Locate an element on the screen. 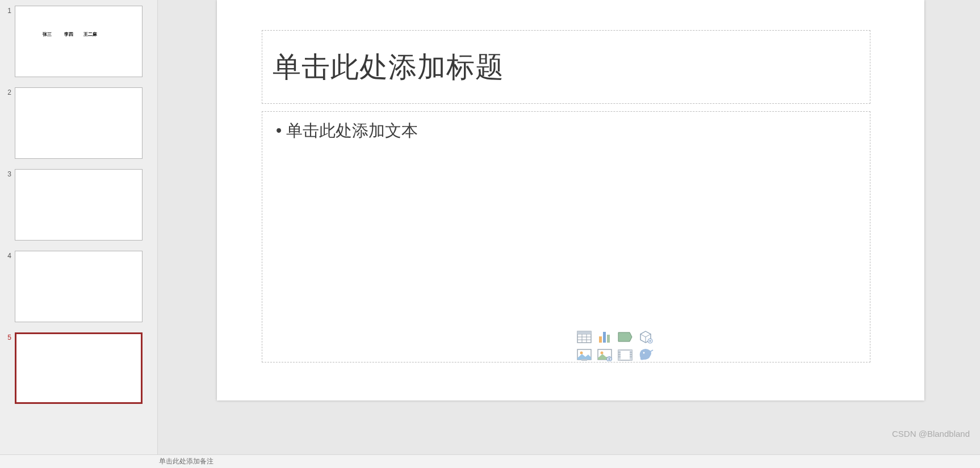  title-placeholder-text: 单击此处添加标题 is located at coordinates (388, 67).